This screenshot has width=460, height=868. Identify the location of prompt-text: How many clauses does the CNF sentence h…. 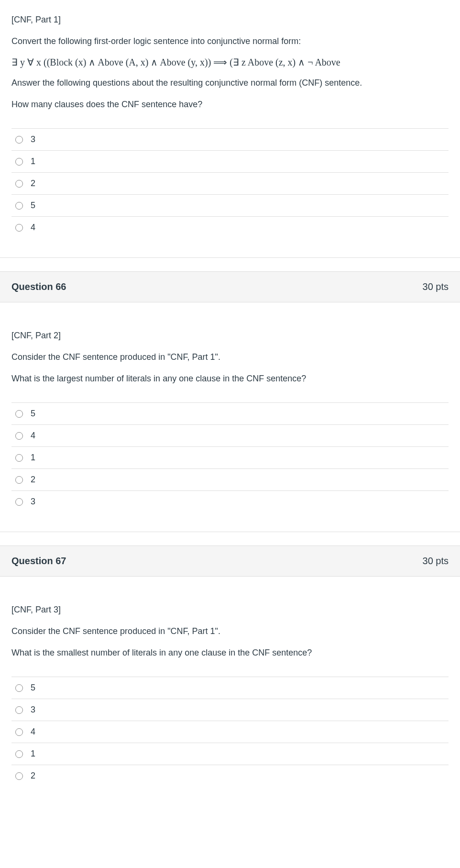
(230, 104).